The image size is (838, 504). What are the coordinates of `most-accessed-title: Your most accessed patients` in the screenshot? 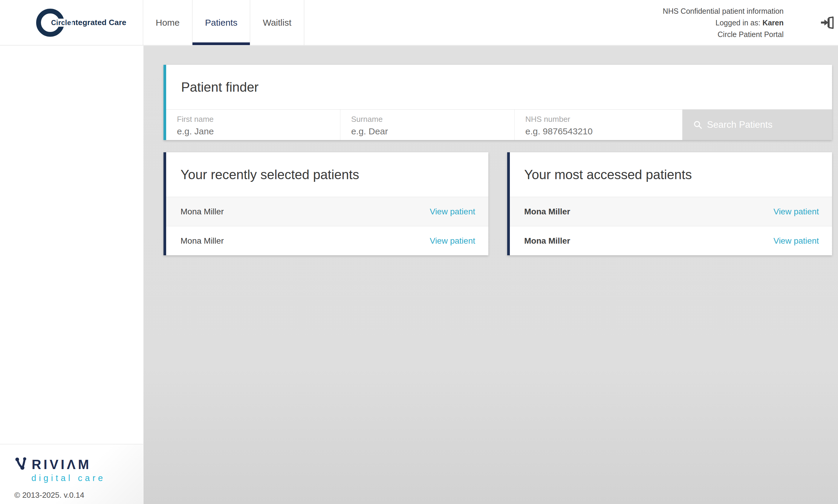 It's located at (608, 175).